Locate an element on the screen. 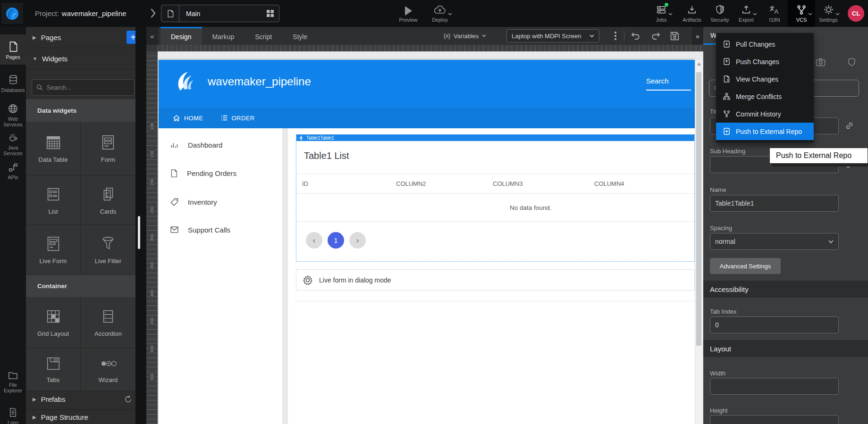  pages-grid-icon is located at coordinates (270, 13).